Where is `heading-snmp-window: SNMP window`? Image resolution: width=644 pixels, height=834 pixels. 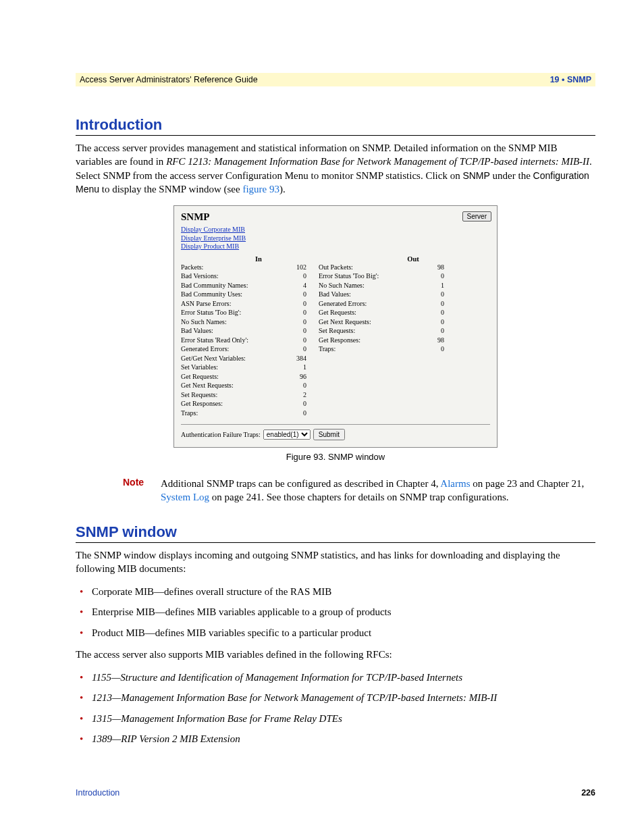
heading-snmp-window: SNMP window is located at coordinates (336, 532).